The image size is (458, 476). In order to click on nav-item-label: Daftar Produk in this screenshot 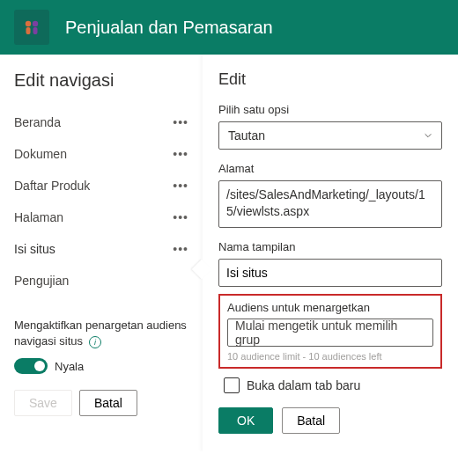, I will do `click(52, 186)`.